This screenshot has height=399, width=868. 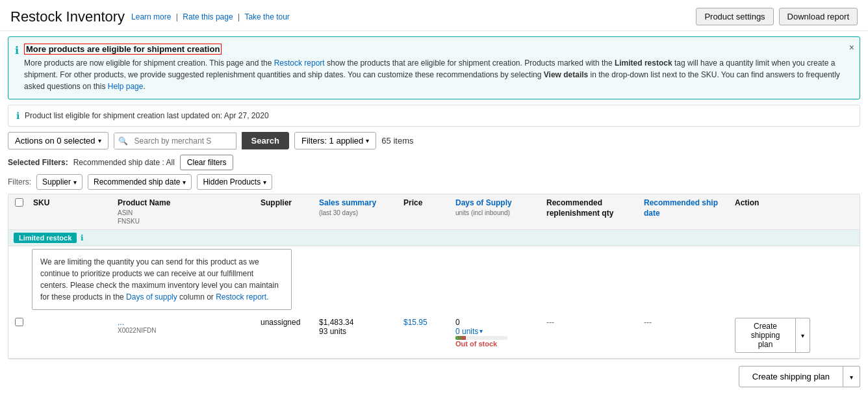 What do you see at coordinates (188, 213) in the screenshot?
I see `product-name-asin: ASIN` at bounding box center [188, 213].